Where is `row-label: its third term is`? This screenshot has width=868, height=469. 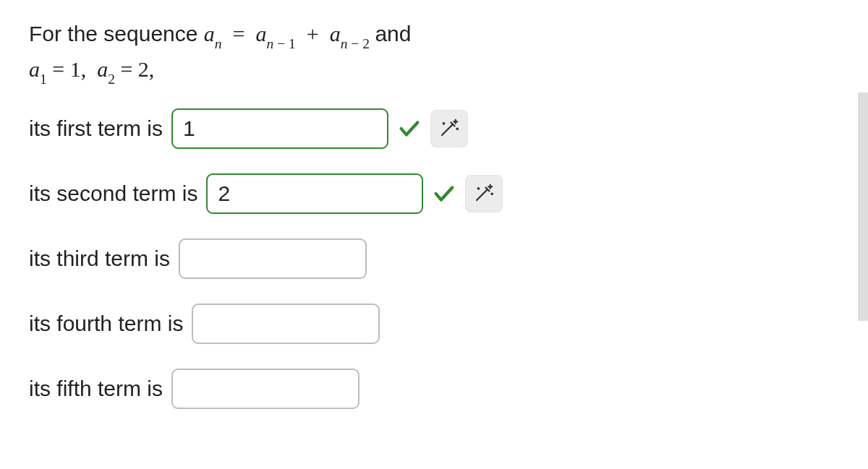 row-label: its third term is is located at coordinates (100, 259).